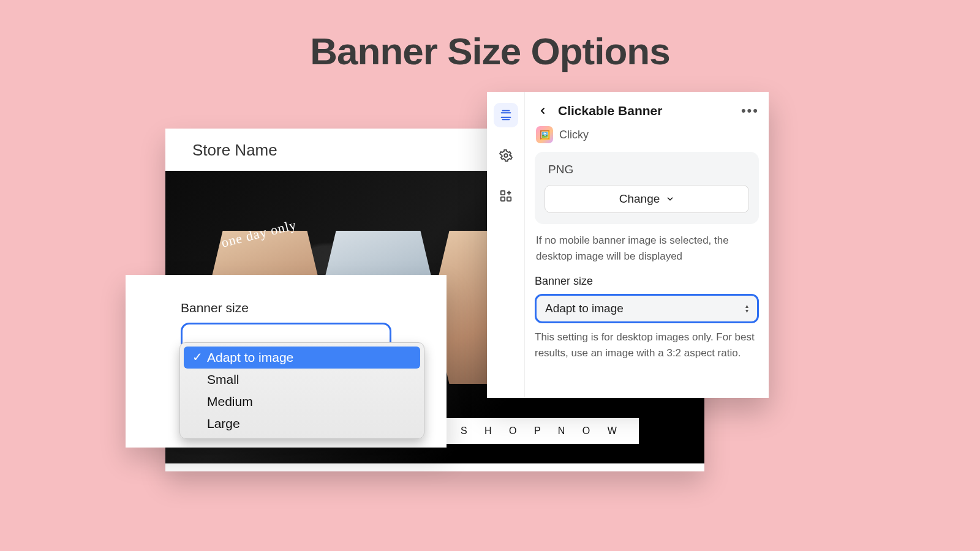 The width and height of the screenshot is (980, 551). What do you see at coordinates (545, 135) in the screenshot?
I see `app-icon: 🖼️` at bounding box center [545, 135].